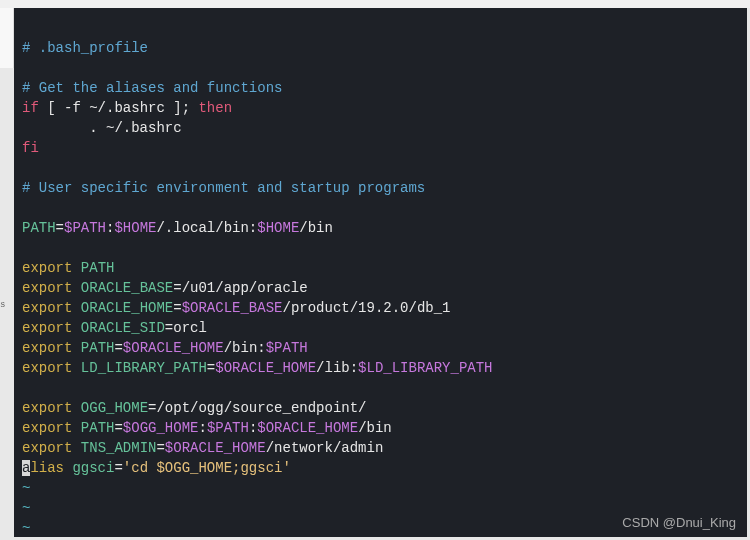 Image resolution: width=750 pixels, height=540 pixels. What do you see at coordinates (161, 428) in the screenshot?
I see `var-ref: $OGG_HOME` at bounding box center [161, 428].